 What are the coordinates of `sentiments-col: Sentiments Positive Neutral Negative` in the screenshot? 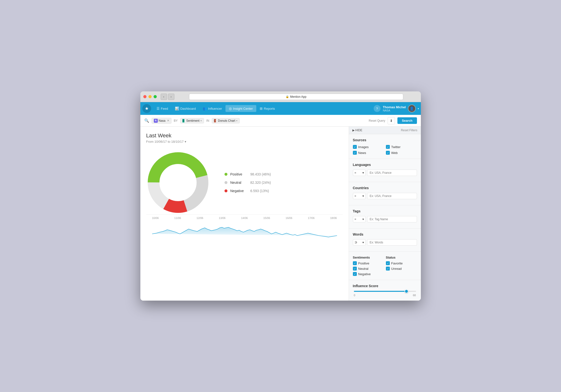 It's located at (368, 266).